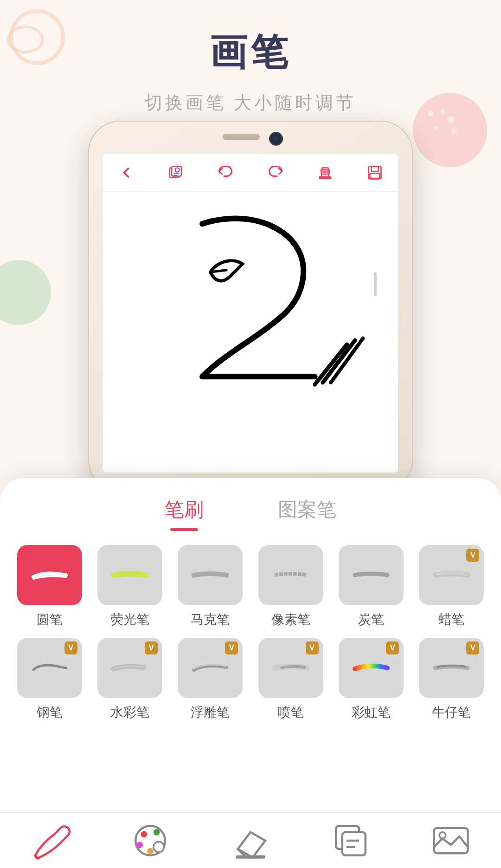 The width and height of the screenshot is (501, 868). What do you see at coordinates (49, 680) in the screenshot?
I see `brush-item-ink: V 钢笔` at bounding box center [49, 680].